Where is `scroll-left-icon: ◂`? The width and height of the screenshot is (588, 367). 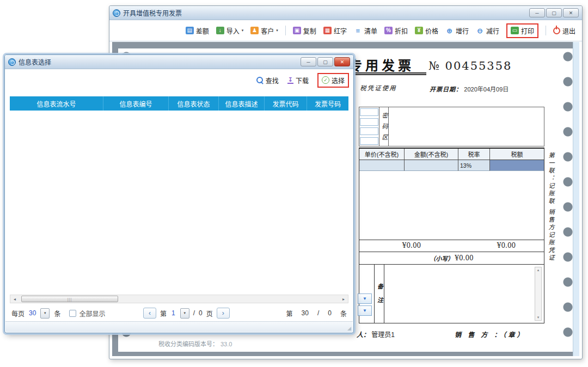 scroll-left-icon: ◂ is located at coordinates (15, 299).